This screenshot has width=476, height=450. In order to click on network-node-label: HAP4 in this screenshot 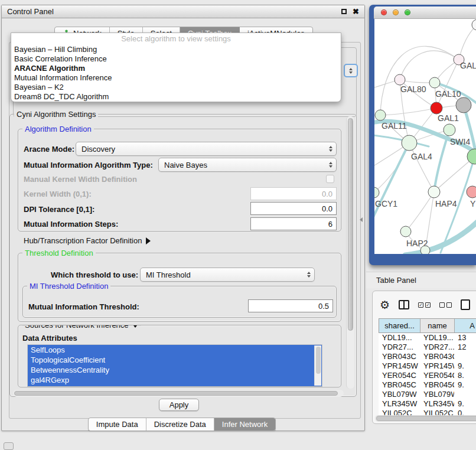, I will do `click(446, 204)`.